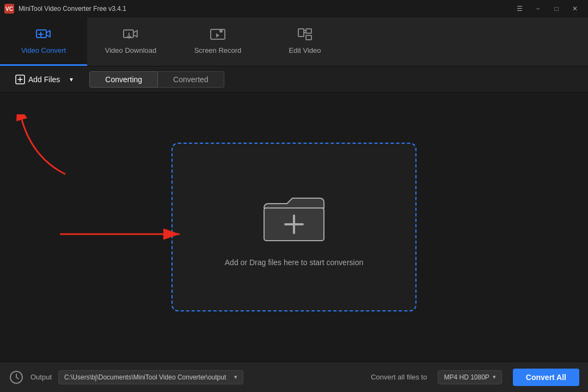  I want to click on nav-item-video-download: Video Download, so click(131, 41).